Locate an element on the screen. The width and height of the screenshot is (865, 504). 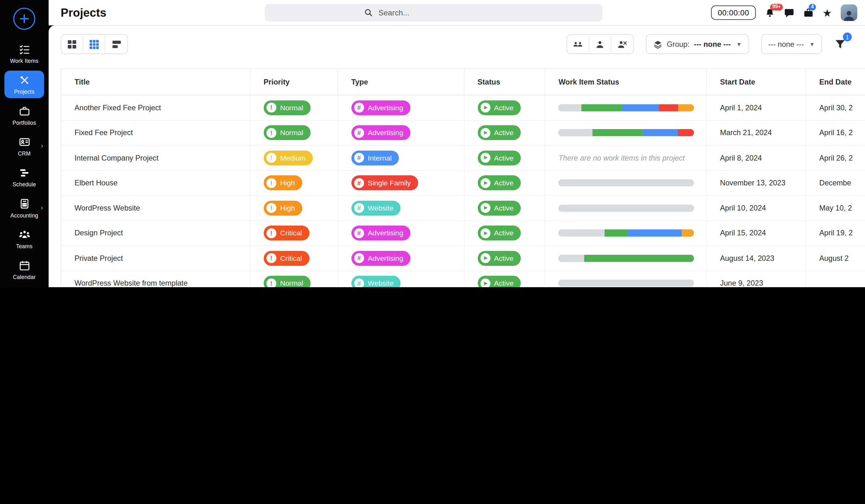
project-title: WordPress Website from template is located at coordinates (131, 283).